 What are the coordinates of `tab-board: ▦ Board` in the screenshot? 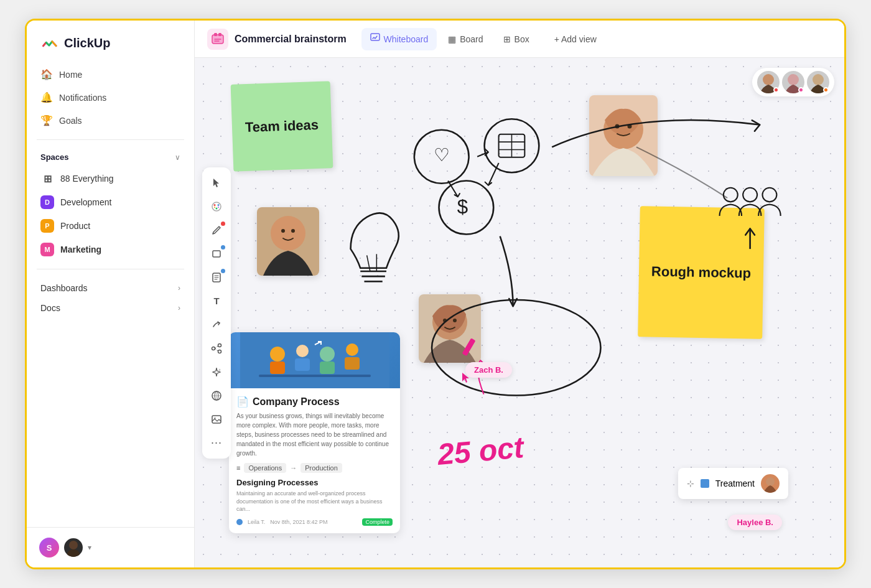 It's located at (465, 39).